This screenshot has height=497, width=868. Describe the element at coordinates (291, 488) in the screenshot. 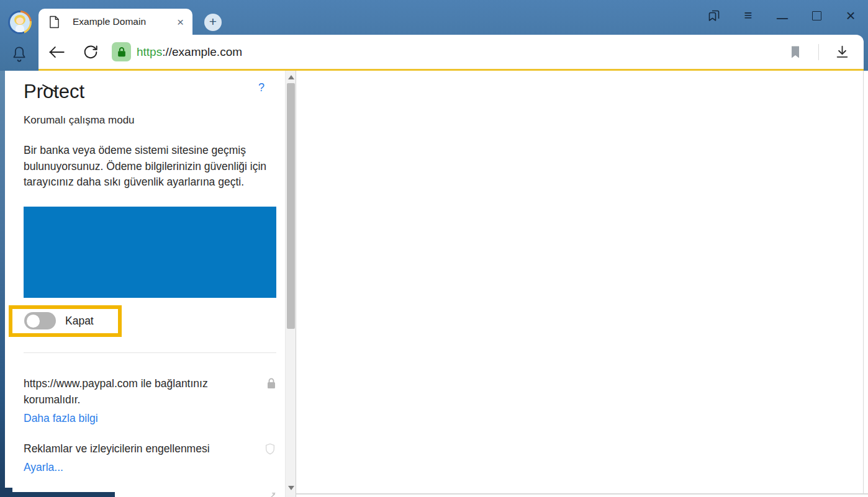

I see `scrollbar-down-arrow` at that location.